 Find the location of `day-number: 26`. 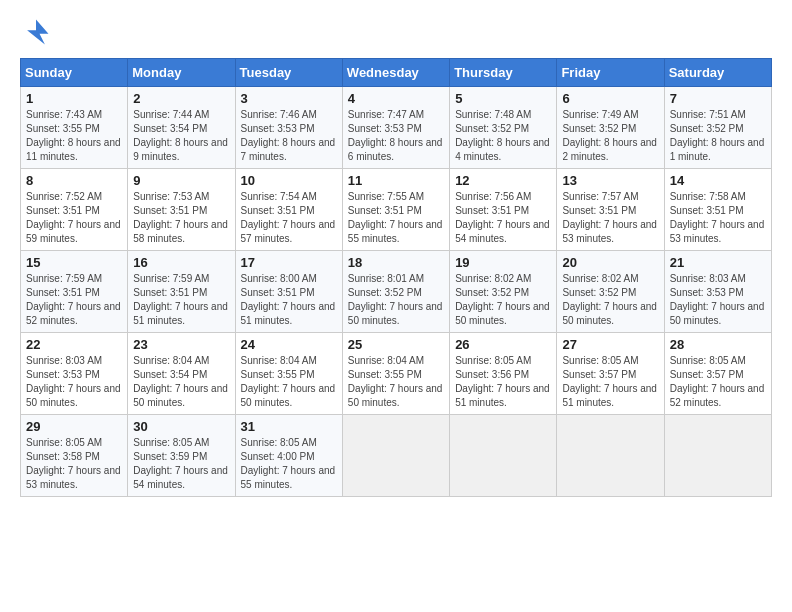

day-number: 26 is located at coordinates (503, 344).